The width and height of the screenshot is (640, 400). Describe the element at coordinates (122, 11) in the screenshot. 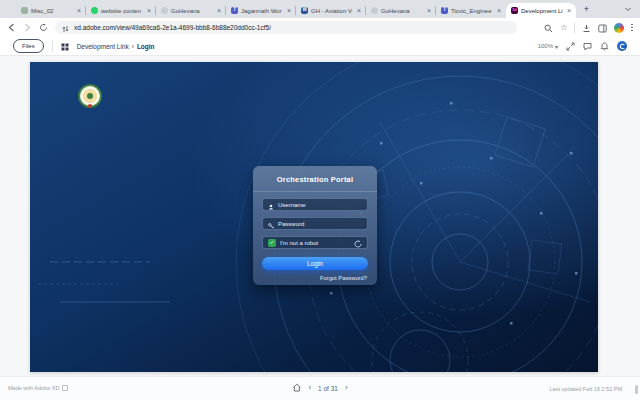

I see `tab-label: website conten` at that location.